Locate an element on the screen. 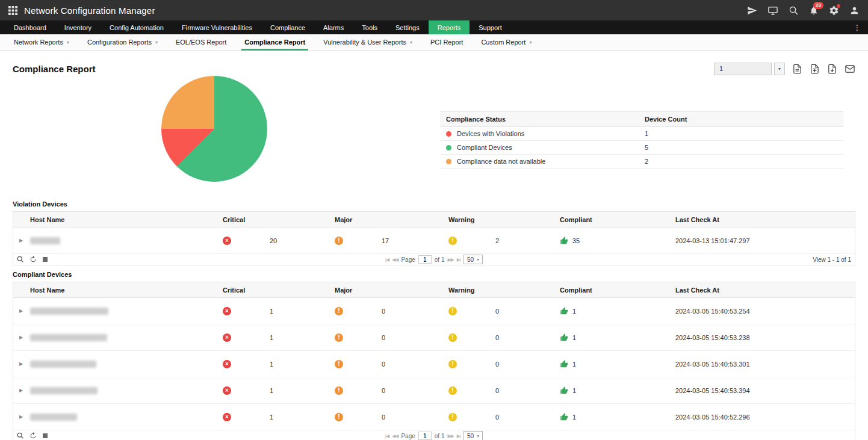 The width and height of the screenshot is (868, 440). subnav-custom-report: Custom Report ▾ is located at coordinates (506, 42).